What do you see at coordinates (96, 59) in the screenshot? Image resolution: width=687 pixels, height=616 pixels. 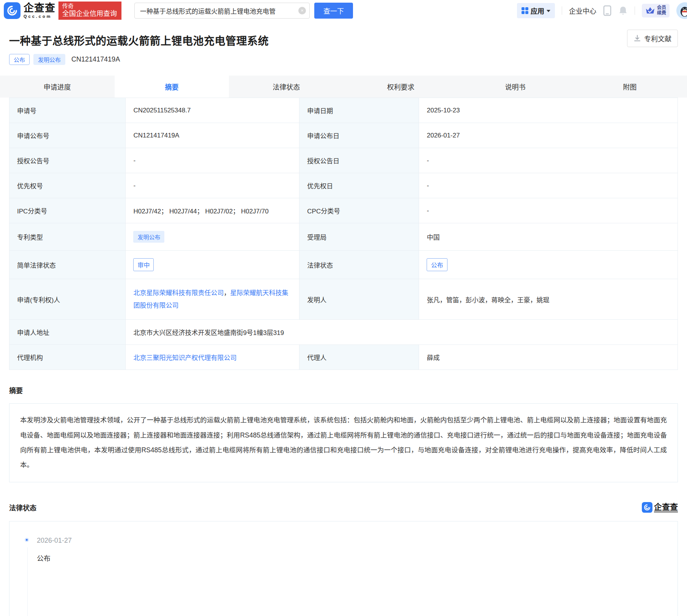 I see `publication-number: CN121417419A` at bounding box center [96, 59].